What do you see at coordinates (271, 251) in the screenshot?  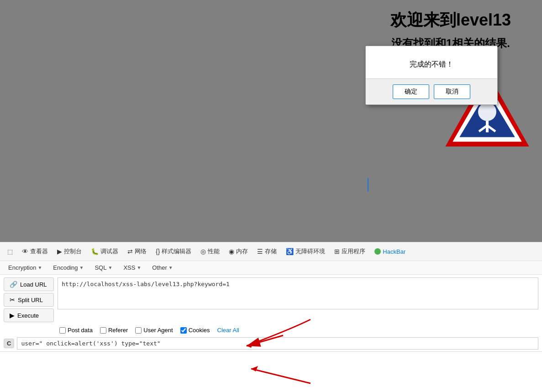 I see `devtools-toolbar: ⬚ 👁 查看器 ▶ 控制台 🐛 调试器 ⇄ 网络 {} 样式编辑器 ◎ 性能 ◉…` at bounding box center [271, 251].